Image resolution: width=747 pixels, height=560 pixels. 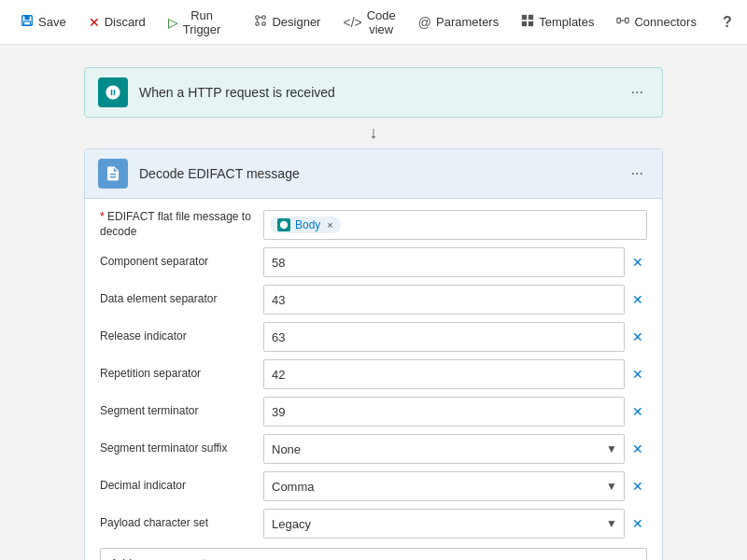 I want to click on parameters-icon: @, so click(x=425, y=22).